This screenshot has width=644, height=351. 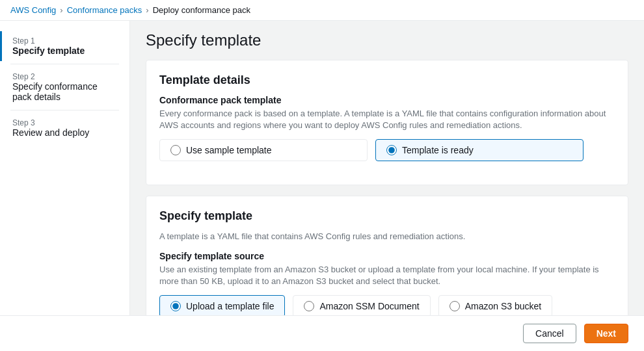 I want to click on breadcrumb-current: Deploy conformance pack, so click(x=202, y=10).